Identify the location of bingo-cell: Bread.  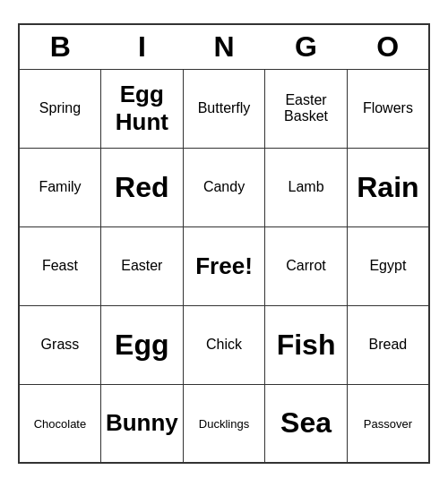
(388, 345).